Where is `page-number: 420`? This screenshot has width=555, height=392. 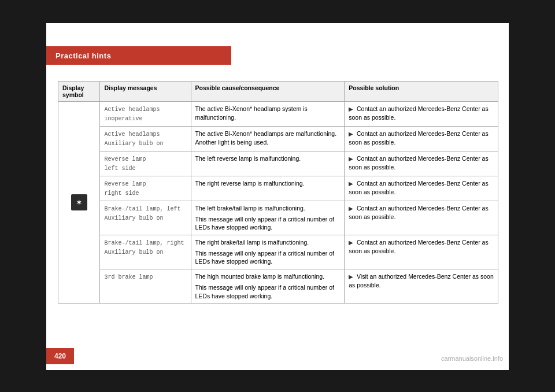 page-number: 420 is located at coordinates (60, 356).